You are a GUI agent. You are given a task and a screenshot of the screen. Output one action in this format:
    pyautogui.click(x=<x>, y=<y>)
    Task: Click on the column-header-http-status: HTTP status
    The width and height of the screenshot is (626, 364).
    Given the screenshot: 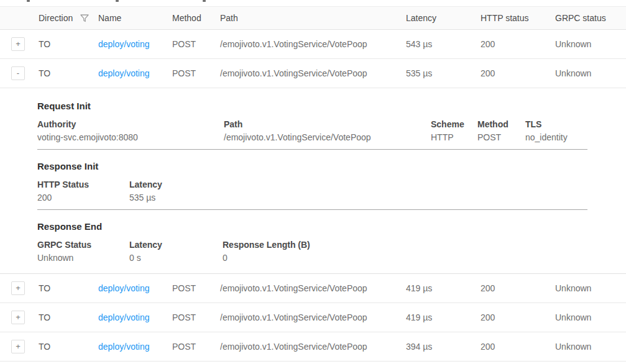 What is the action you would take?
    pyautogui.click(x=518, y=18)
    